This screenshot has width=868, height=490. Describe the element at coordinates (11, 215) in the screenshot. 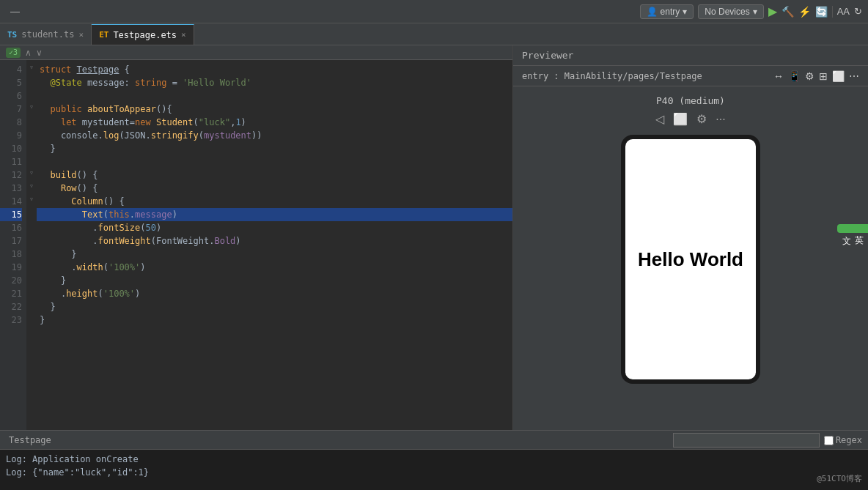

I see `line-num-15: 15` at that location.